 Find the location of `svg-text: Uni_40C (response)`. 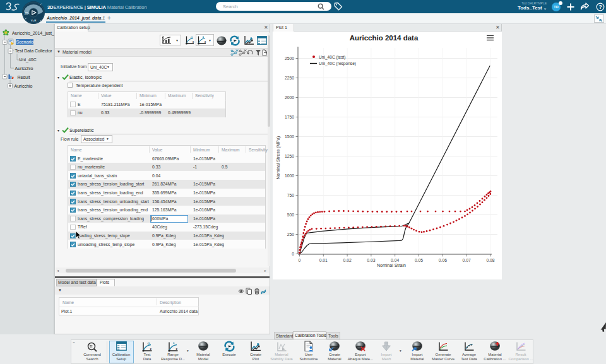

svg-text: Uni_40C (response) is located at coordinates (337, 64).